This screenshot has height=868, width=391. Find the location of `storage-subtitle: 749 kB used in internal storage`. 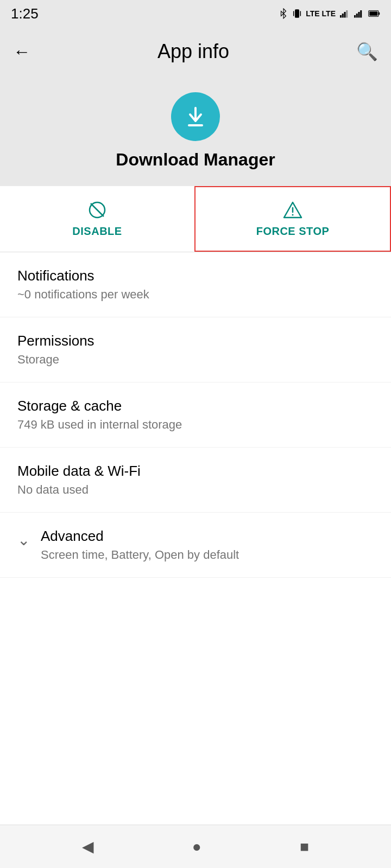

storage-subtitle: 749 kB used in internal storage is located at coordinates (195, 425).